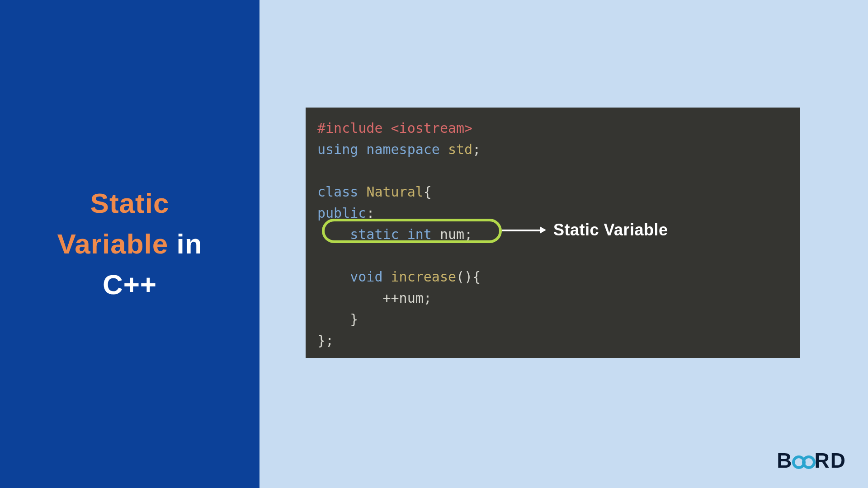  What do you see at coordinates (432, 128) in the screenshot?
I see `code-include-header: <iostream>` at bounding box center [432, 128].